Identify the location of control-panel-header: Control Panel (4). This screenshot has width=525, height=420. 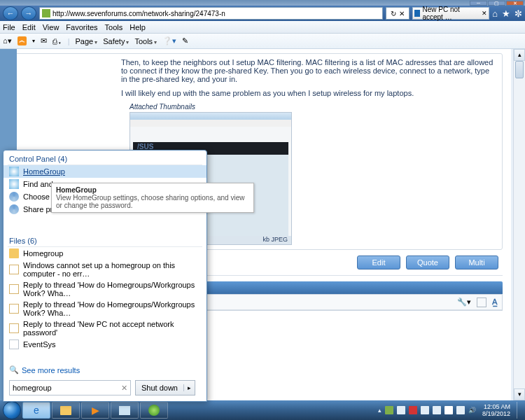
(105, 158).